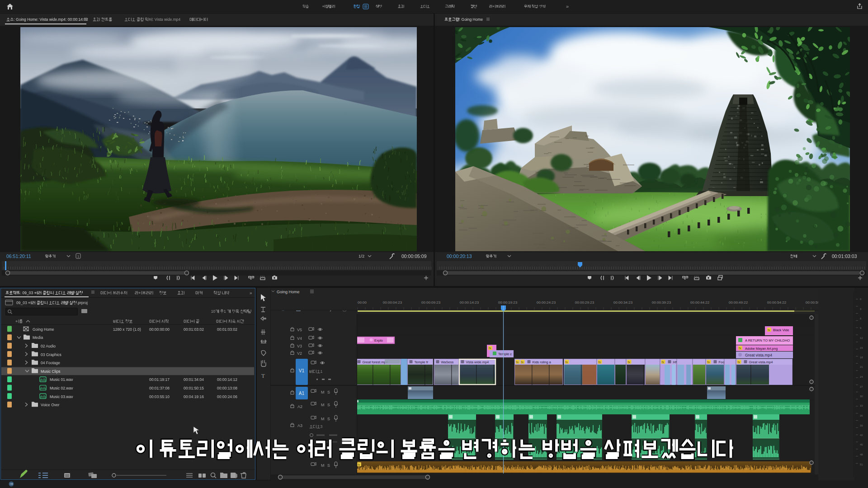  What do you see at coordinates (166, 19) in the screenshot?
I see `svg-text:: Vista wide.mp4: : Vista wide.mp4` at bounding box center [166, 19].